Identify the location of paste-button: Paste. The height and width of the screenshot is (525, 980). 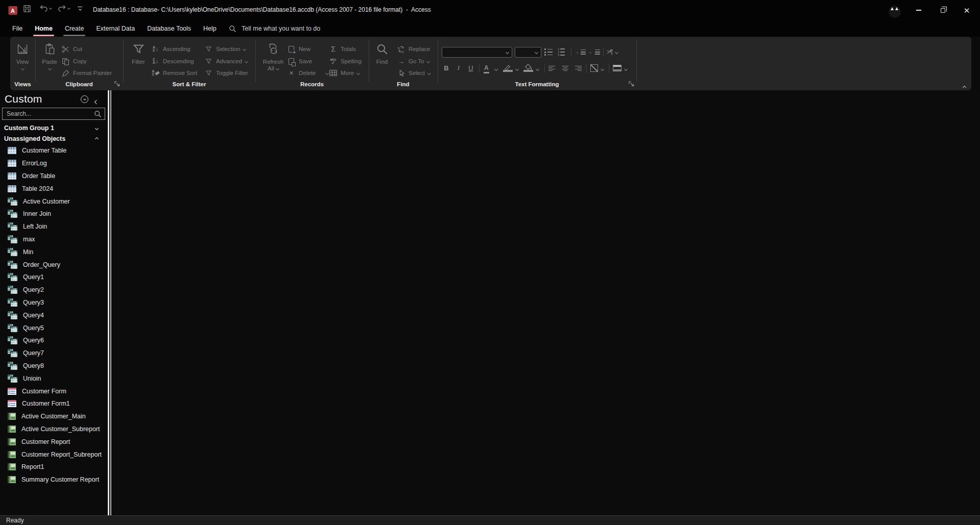
(50, 61).